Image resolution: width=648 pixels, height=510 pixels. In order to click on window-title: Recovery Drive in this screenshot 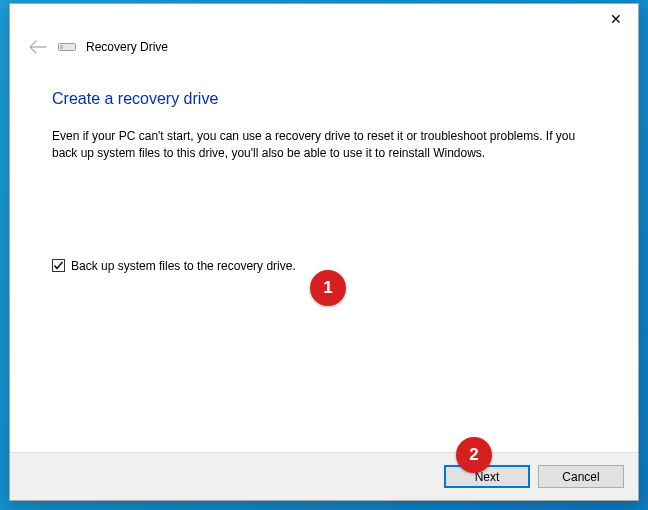, I will do `click(127, 47)`.